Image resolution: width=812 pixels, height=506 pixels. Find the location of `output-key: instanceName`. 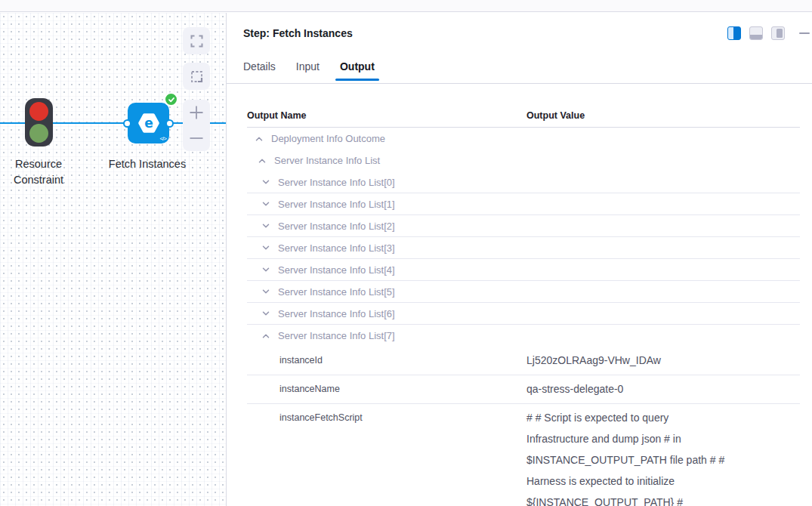

output-key: instanceName is located at coordinates (387, 388).